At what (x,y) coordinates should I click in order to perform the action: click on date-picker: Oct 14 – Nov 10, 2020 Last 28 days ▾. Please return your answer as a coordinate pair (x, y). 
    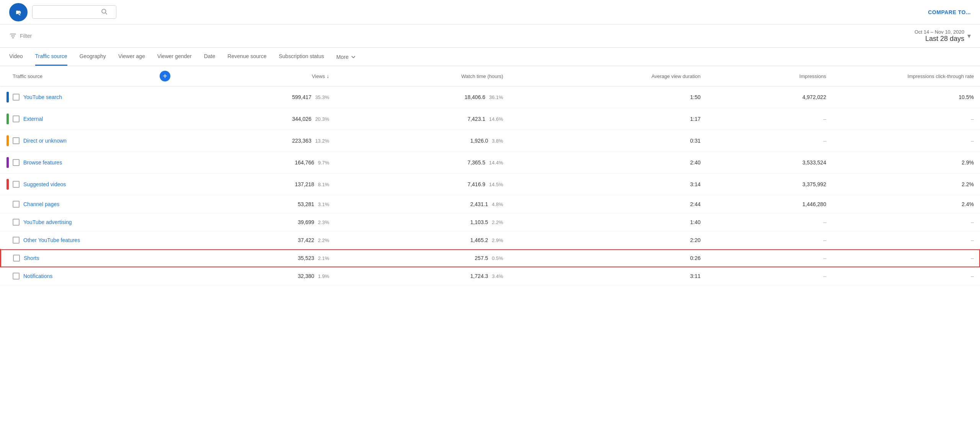
    Looking at the image, I should click on (942, 36).